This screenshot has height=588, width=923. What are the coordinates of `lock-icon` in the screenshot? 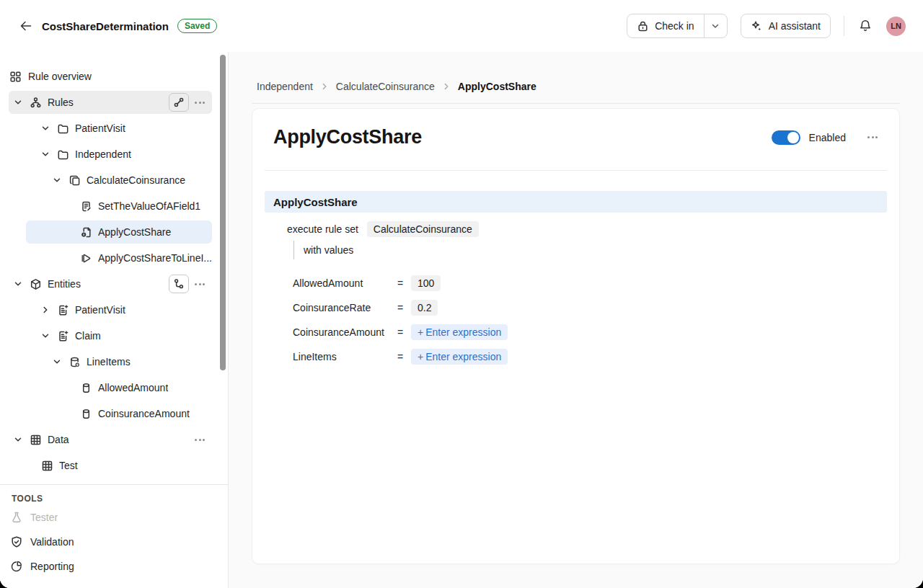 It's located at (643, 26).